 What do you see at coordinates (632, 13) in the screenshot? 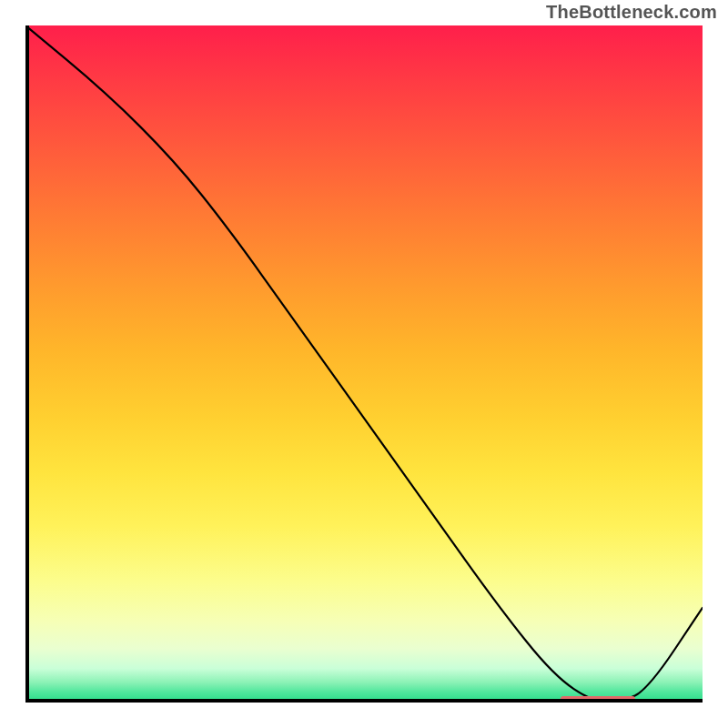
I see `watermark-text: TheBottleneck.com` at bounding box center [632, 13].